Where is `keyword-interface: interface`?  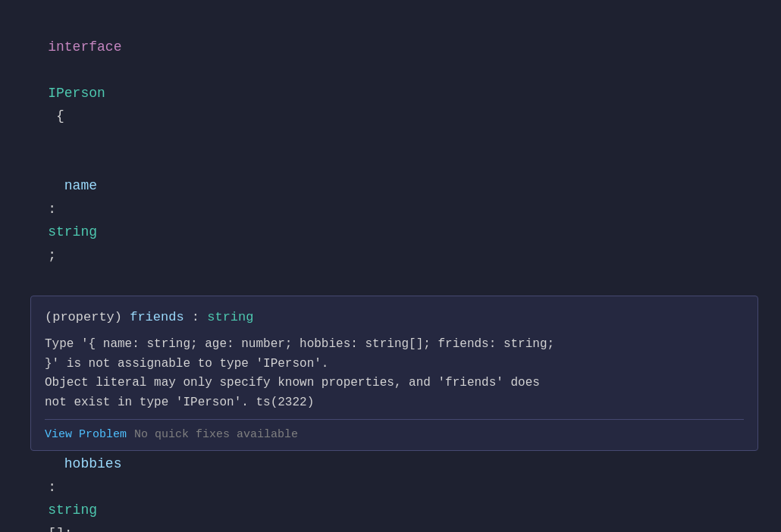
keyword-interface: interface is located at coordinates (85, 47).